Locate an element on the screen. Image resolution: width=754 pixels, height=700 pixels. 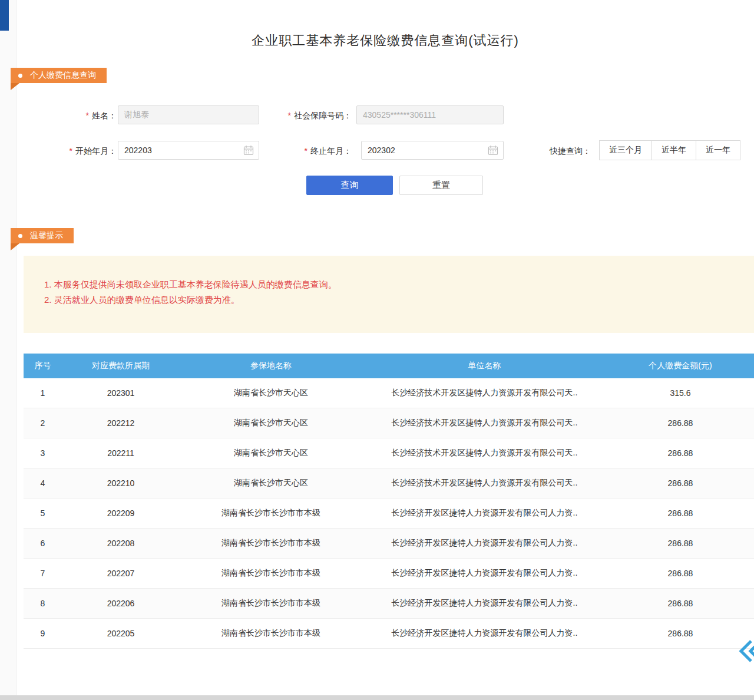
header-seq: 序号 is located at coordinates (42, 366).